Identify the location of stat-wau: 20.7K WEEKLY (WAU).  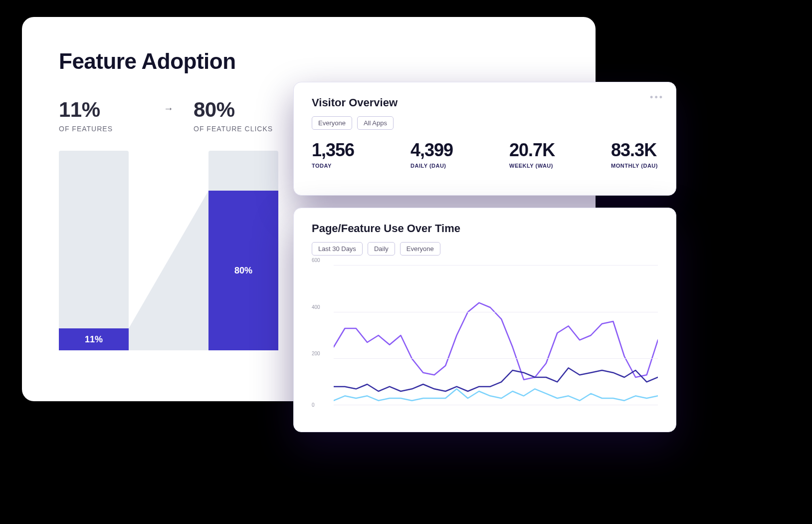
(532, 154).